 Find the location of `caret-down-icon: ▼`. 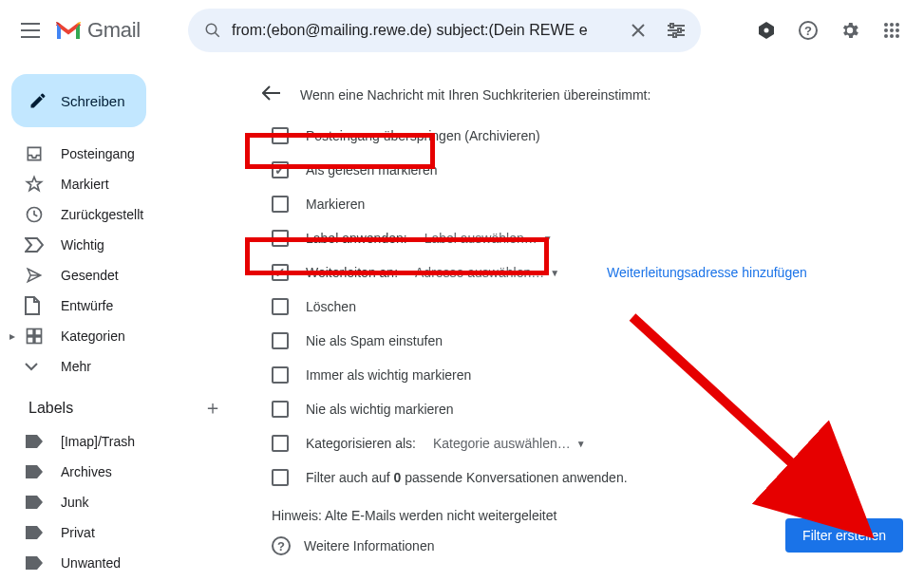

caret-down-icon: ▼ is located at coordinates (555, 273).